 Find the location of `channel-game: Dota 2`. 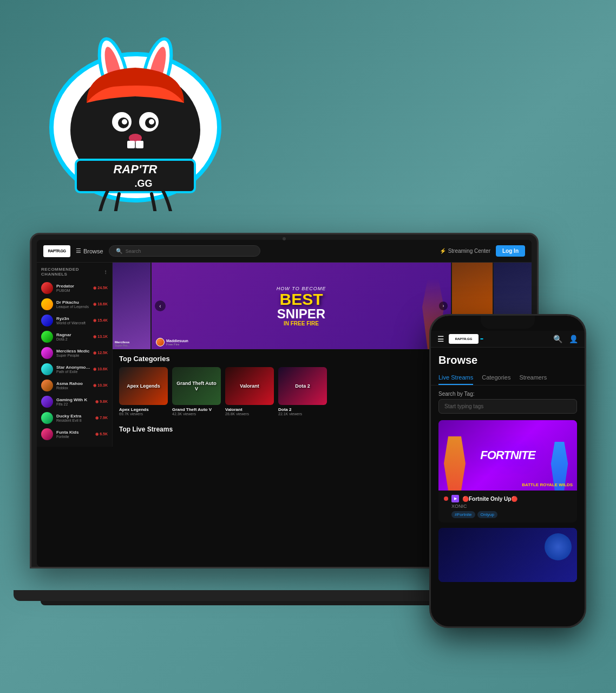

channel-game: Dota 2 is located at coordinates (73, 339).